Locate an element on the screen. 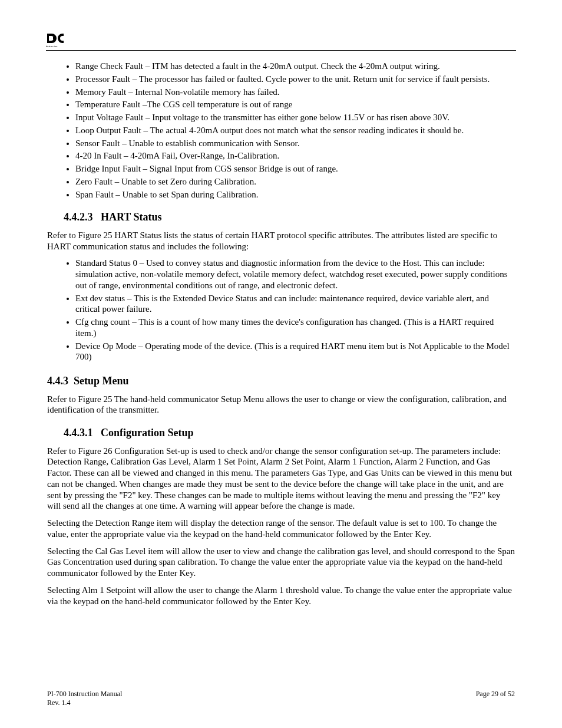  list-item: Memory Fault – Internal Non-volatile mem… is located at coordinates (295, 92).